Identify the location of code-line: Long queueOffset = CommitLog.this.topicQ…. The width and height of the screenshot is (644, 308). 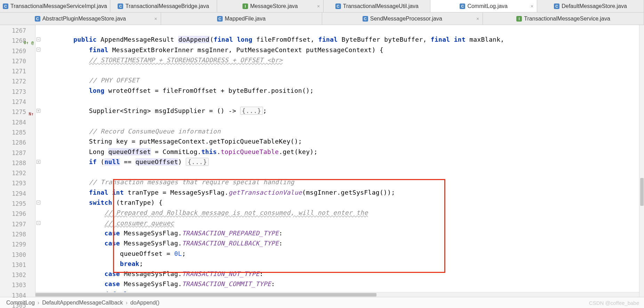
(343, 153).